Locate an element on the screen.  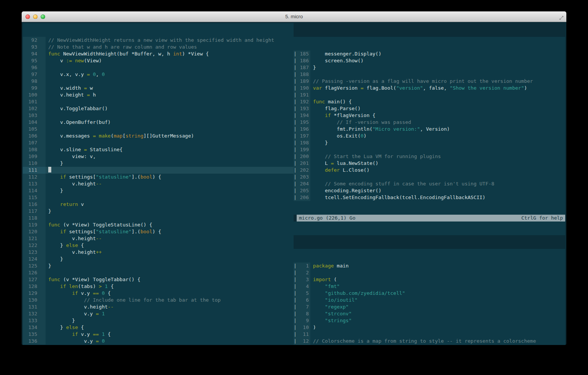
code-line: | 3import ( is located at coordinates (429, 280).